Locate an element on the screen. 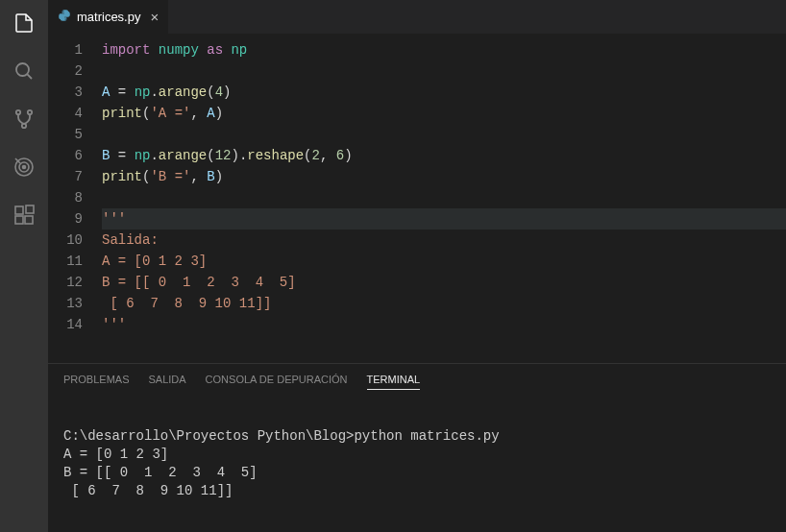  activity-bar is located at coordinates (24, 266).